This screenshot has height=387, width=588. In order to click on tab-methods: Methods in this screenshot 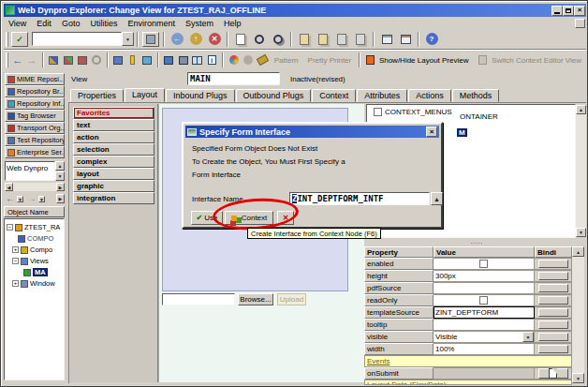, I will do `click(476, 96)`.